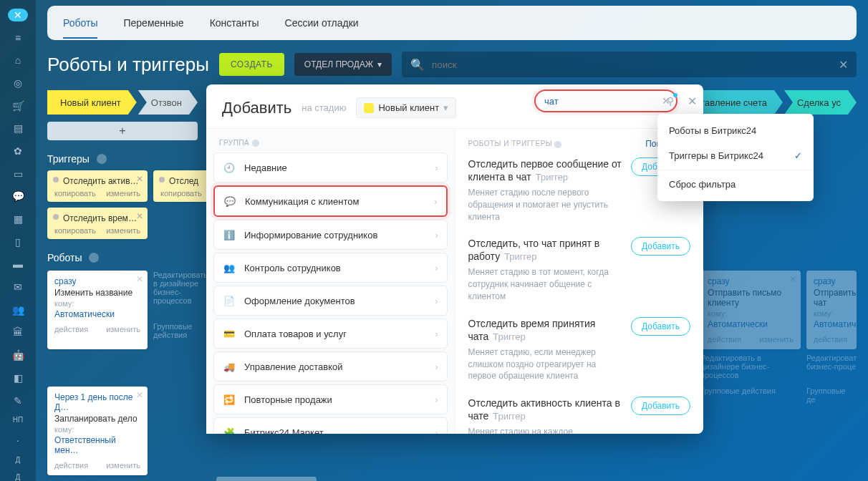 The image size is (868, 481). What do you see at coordinates (322, 23) in the screenshot?
I see `tab-debug-sessions: Сессии отладки` at bounding box center [322, 23].